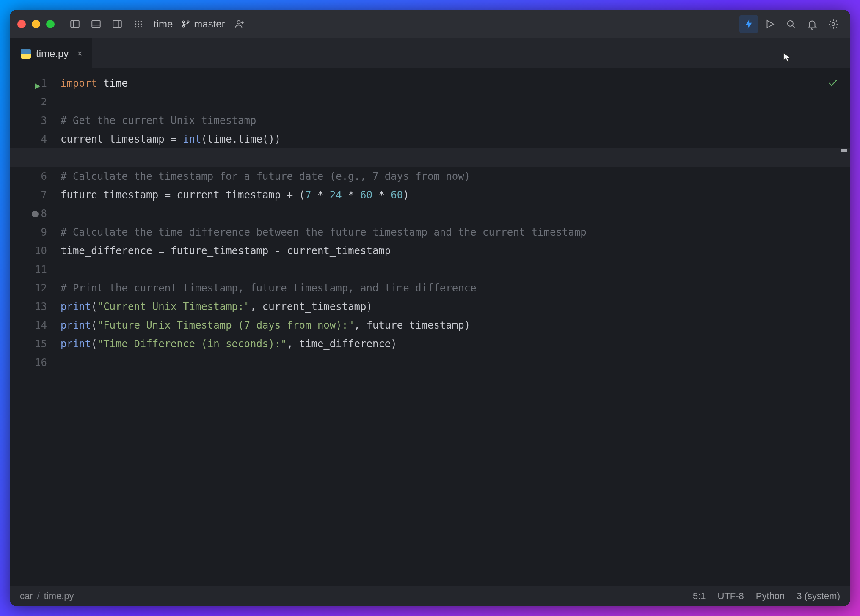 The image size is (860, 616). Describe the element at coordinates (28, 102) in the screenshot. I see `gutter-line: 2` at that location.